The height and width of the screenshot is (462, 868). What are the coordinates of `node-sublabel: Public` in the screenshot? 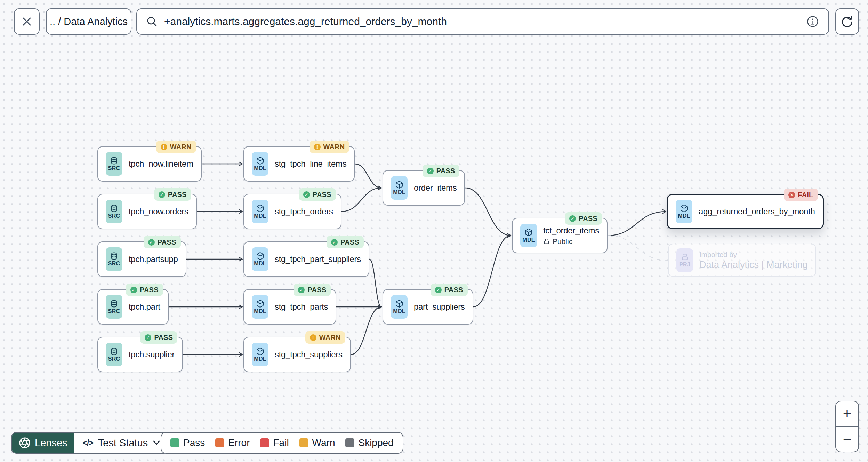 It's located at (571, 241).